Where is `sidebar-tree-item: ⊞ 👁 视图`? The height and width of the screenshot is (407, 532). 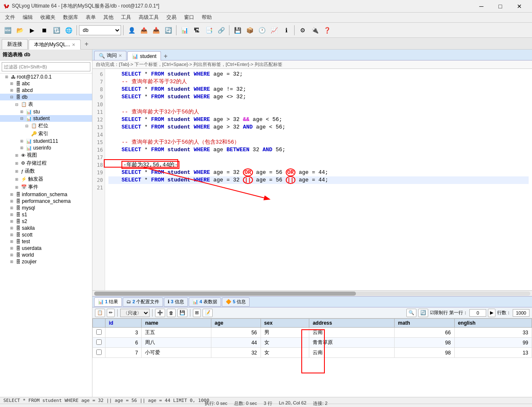
sidebar-tree-item: ⊞ 👁 视图 is located at coordinates (46, 155).